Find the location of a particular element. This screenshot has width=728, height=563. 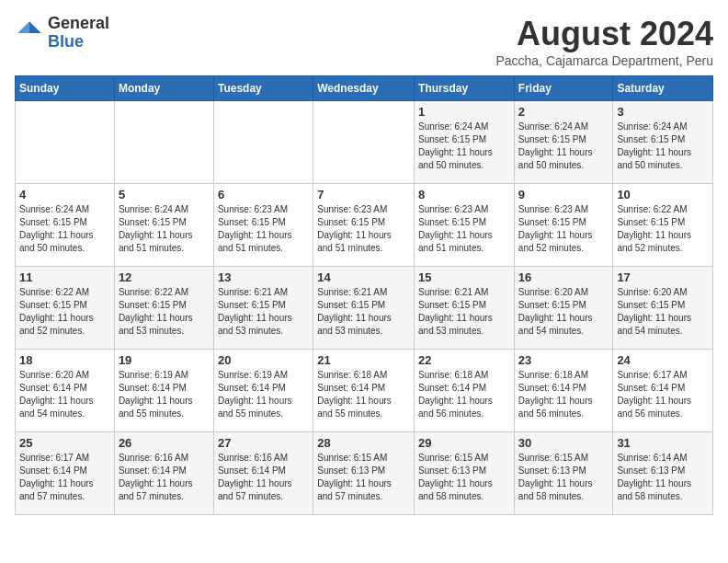

day-of-week-header: Friday is located at coordinates (563, 88).